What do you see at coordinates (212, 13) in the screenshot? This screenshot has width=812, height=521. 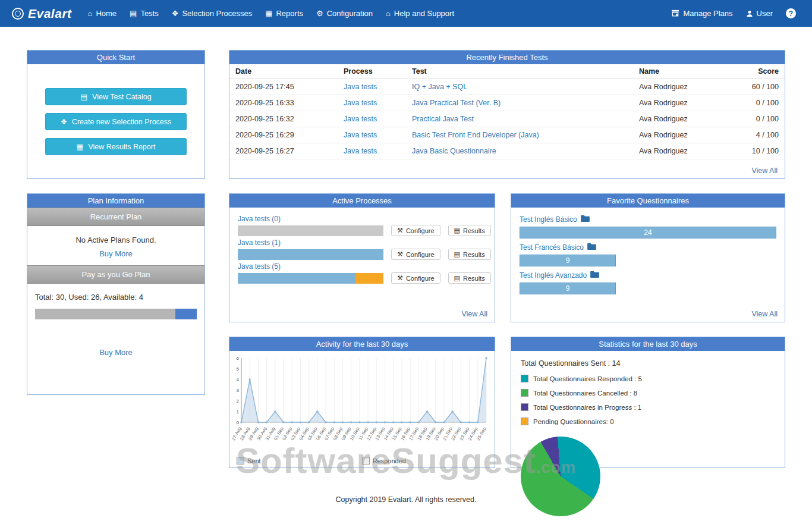 I see `nav-item-selection-processes: ❖Selection Processes` at bounding box center [212, 13].